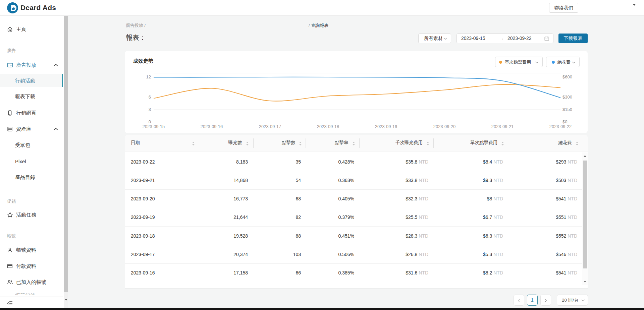 The width and height of the screenshot is (644, 310). I want to click on svg-text: 2023-09-15, so click(154, 127).